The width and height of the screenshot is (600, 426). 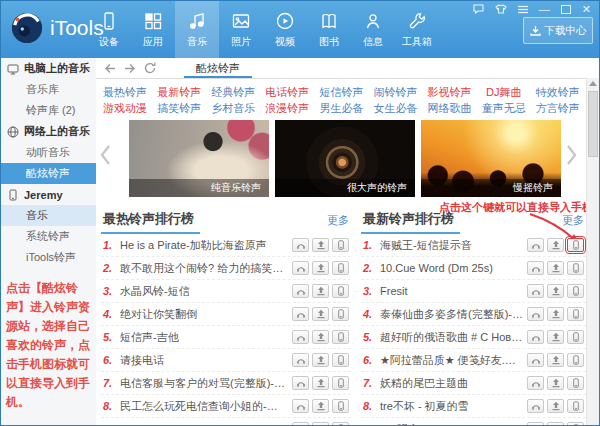 What do you see at coordinates (48, 258) in the screenshot?
I see `sidebar-item: iTools铃声` at bounding box center [48, 258].